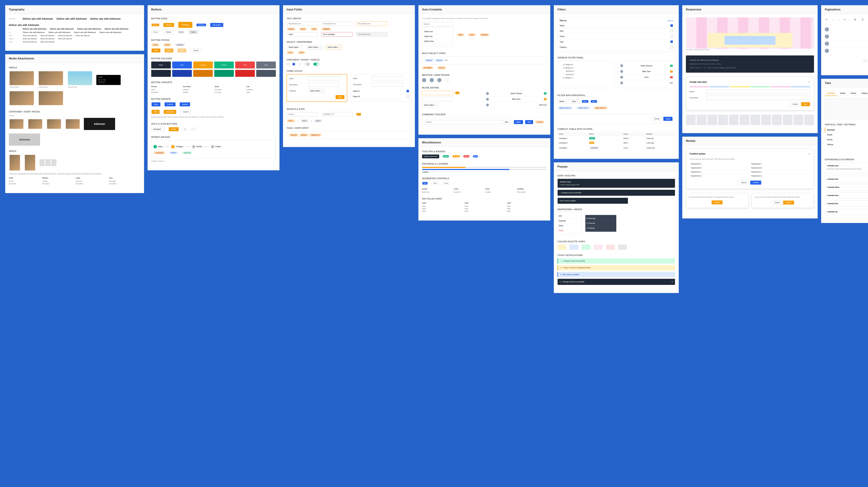 Image resolution: width=868 pixels, height=487 pixels. I want to click on accordion-item: ▸ Section five, so click(846, 204).